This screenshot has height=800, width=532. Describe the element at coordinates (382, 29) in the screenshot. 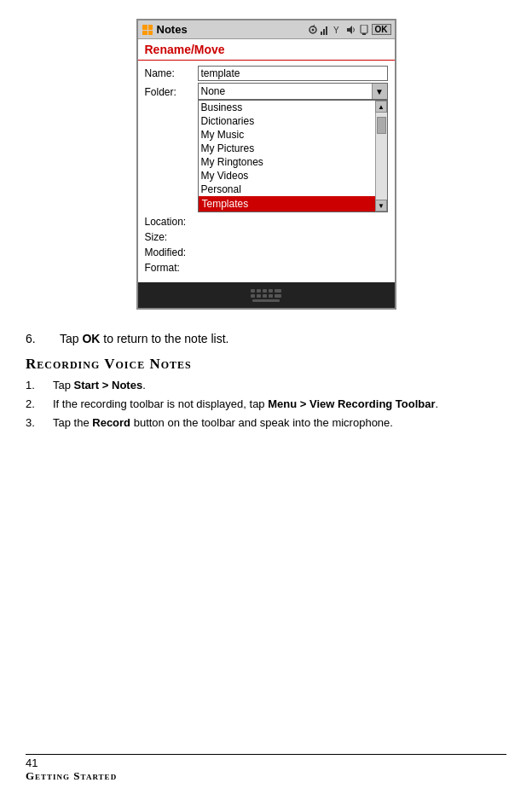

I see `ok-button: OK` at that location.